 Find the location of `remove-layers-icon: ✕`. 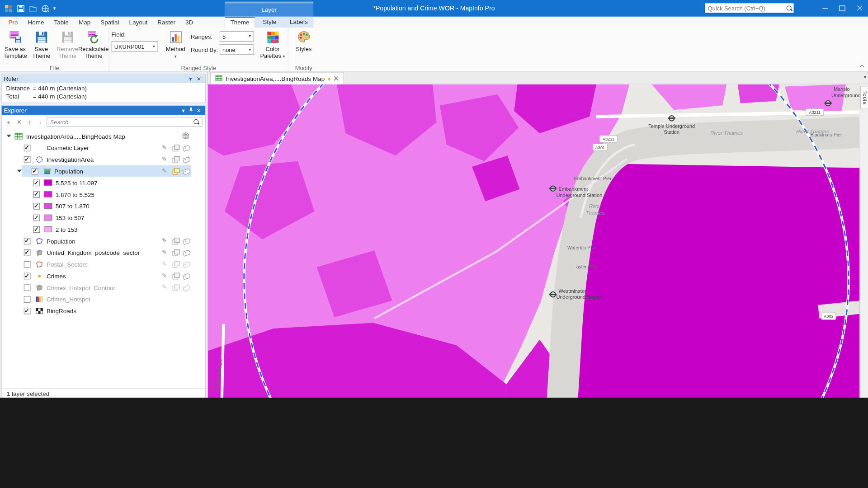

remove-layers-icon: ✕ is located at coordinates (19, 122).